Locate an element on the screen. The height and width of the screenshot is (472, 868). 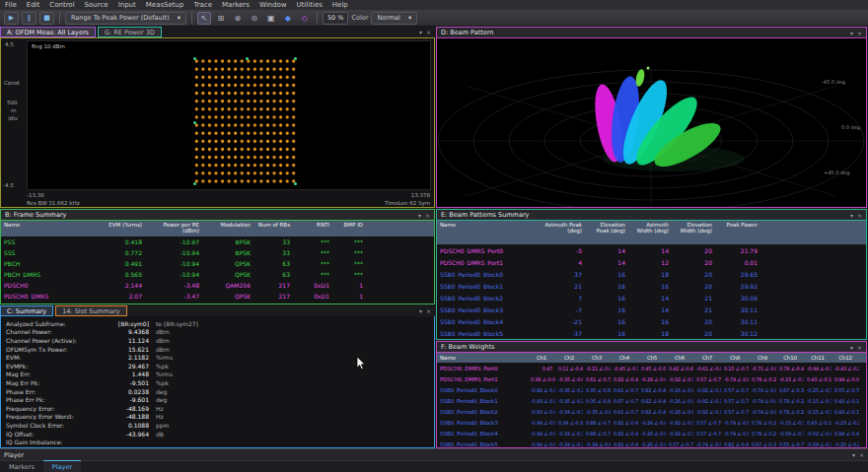
column-header: Peak Power is located at coordinates (738, 225).